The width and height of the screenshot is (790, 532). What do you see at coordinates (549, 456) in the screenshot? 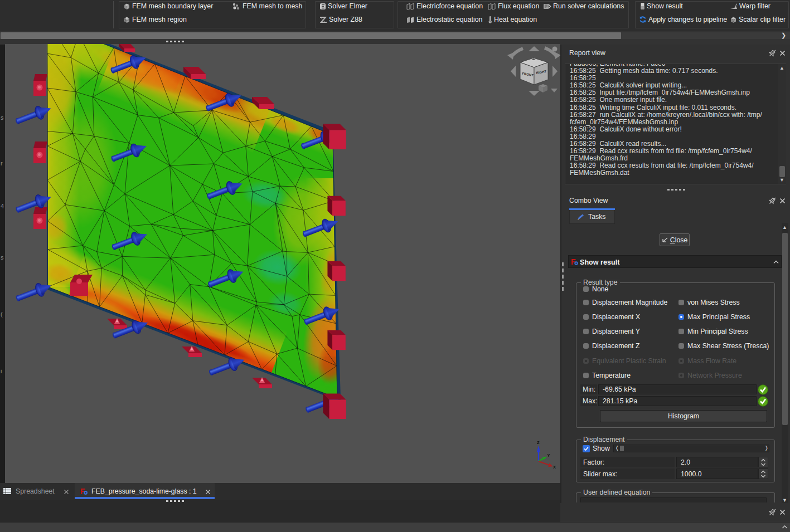
I see `svg-text: Y` at bounding box center [549, 456].